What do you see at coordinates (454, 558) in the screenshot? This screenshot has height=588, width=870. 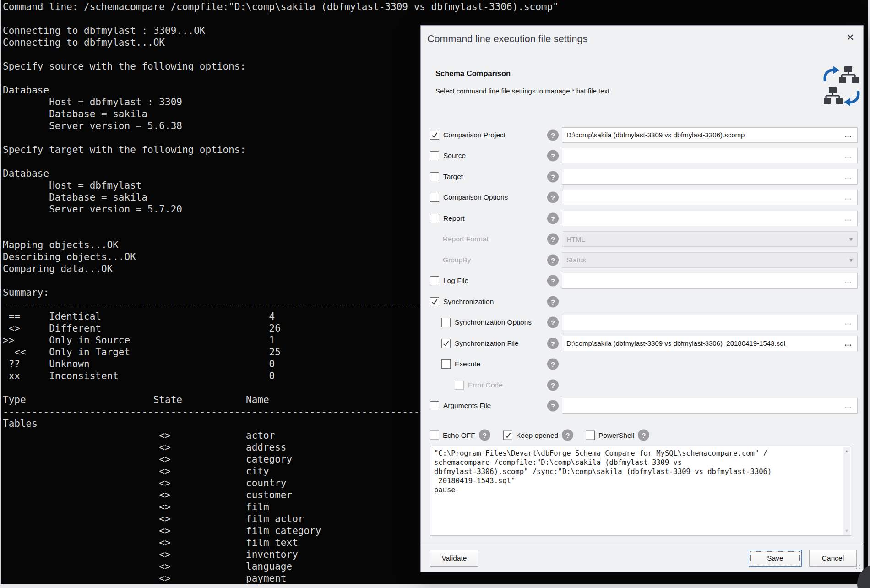 I see `validate-button: Validate` at bounding box center [454, 558].